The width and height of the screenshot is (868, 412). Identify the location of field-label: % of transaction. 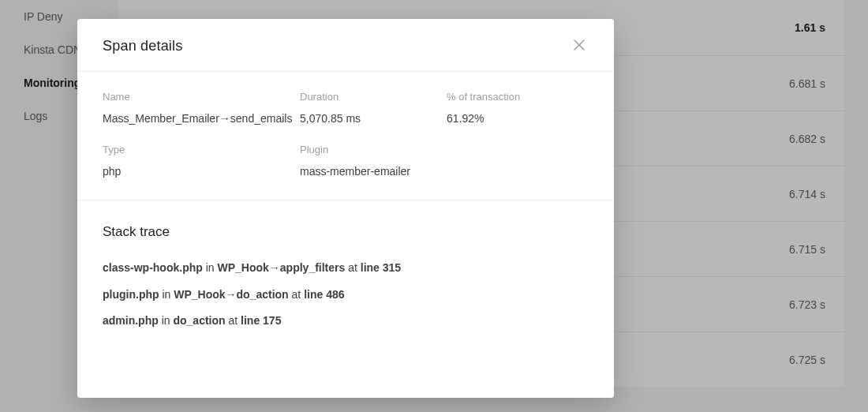
(518, 96).